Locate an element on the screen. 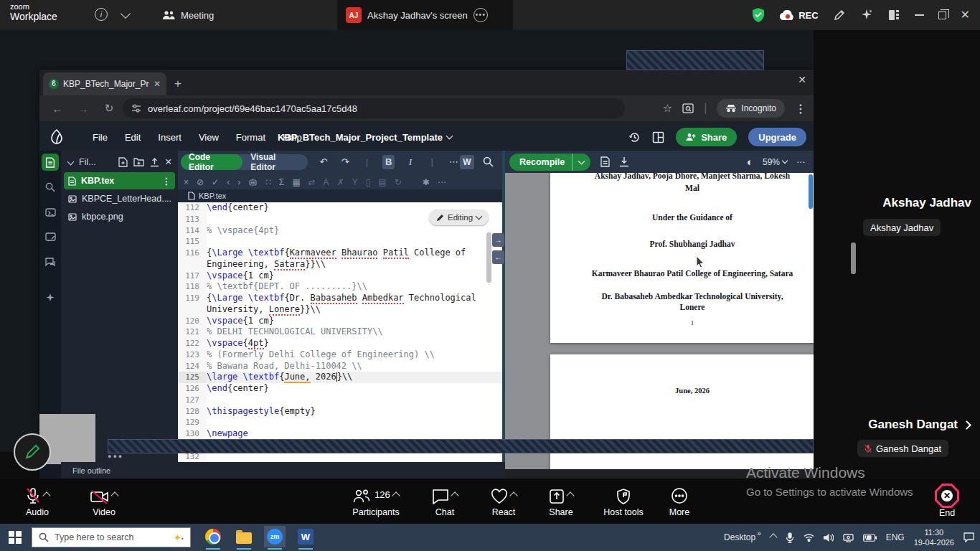  upgrade-button: Upgrade is located at coordinates (778, 137).